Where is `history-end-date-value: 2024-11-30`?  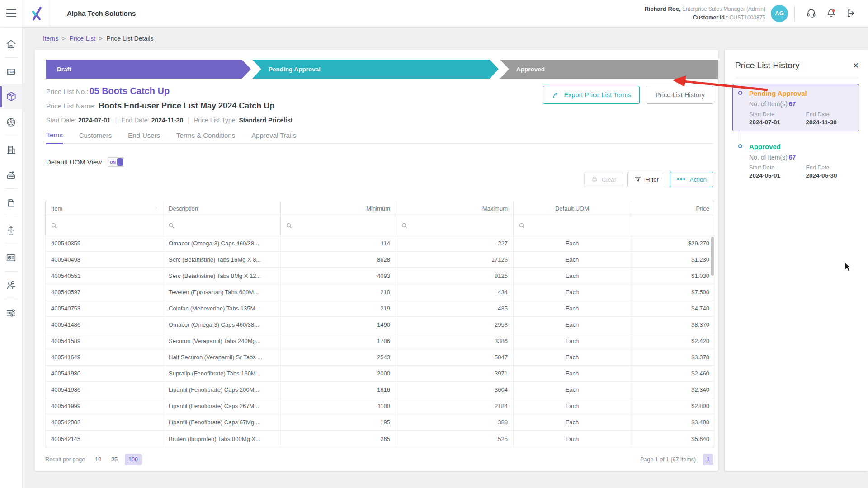
history-end-date-value: 2024-11-30 is located at coordinates (829, 122).